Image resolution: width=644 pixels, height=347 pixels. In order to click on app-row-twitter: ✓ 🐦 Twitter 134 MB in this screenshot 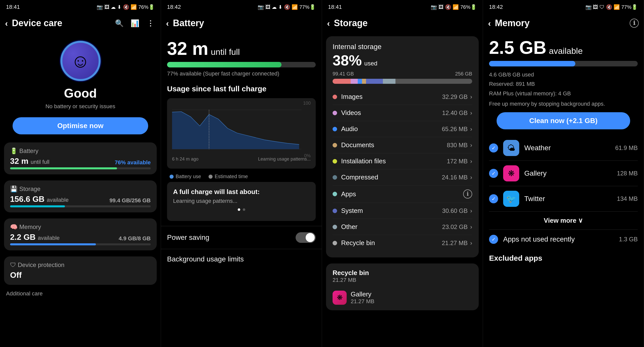, I will do `click(564, 199)`.